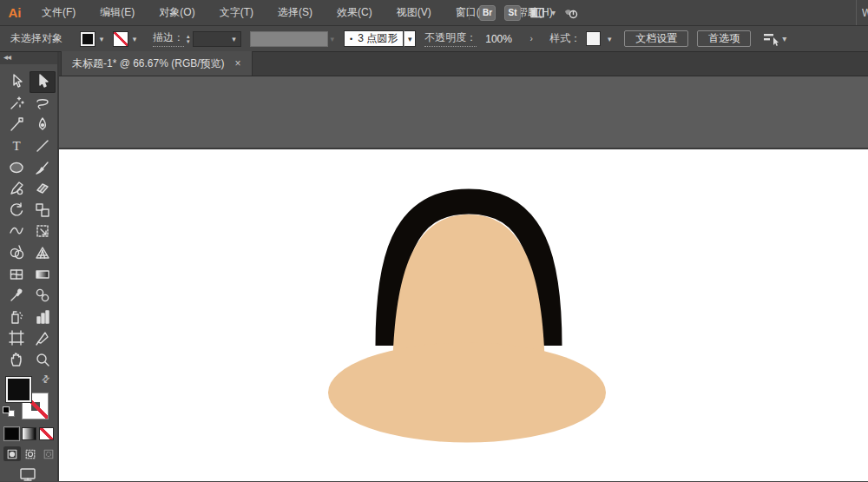  What do you see at coordinates (43, 318) in the screenshot?
I see `column-graph-tool` at bounding box center [43, 318].